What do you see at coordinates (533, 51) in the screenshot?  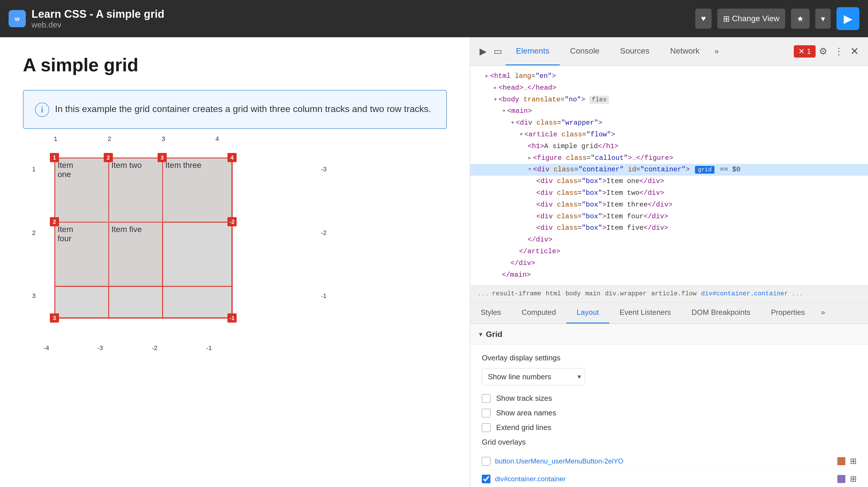 I see `tab-elements: Elements` at bounding box center [533, 51].